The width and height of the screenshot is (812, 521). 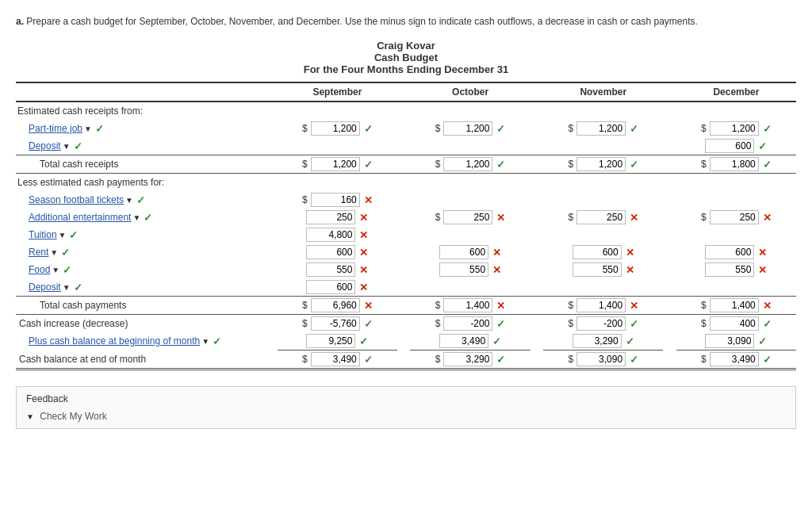 What do you see at coordinates (734, 217) in the screenshot?
I see `ae-dec-input` at bounding box center [734, 217].